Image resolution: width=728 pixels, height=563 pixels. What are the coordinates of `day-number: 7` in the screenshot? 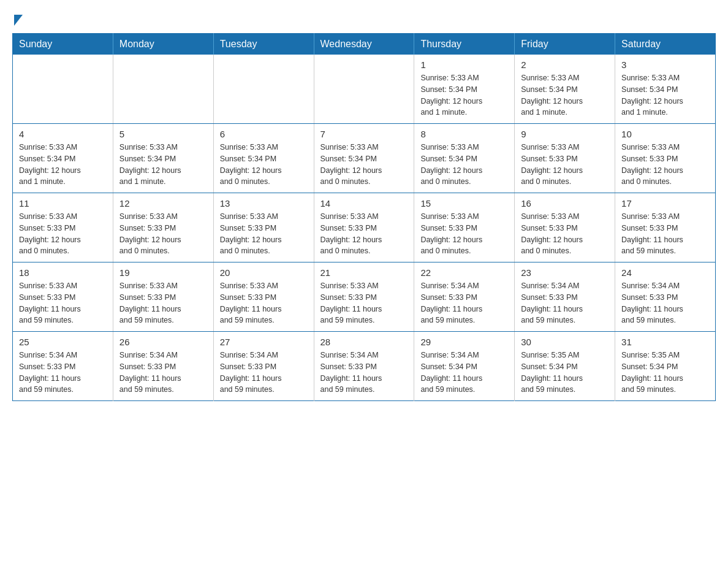 It's located at (364, 134).